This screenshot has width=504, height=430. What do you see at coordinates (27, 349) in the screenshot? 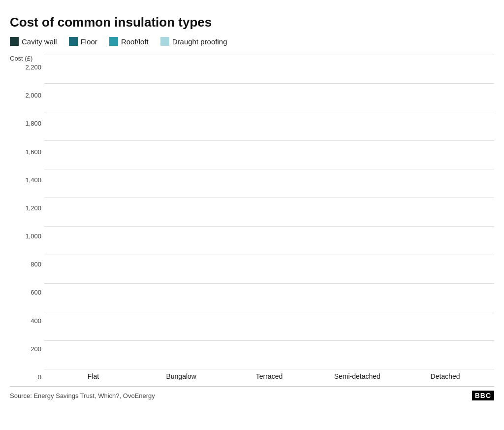
I see `y-tick: 200` at bounding box center [27, 349].